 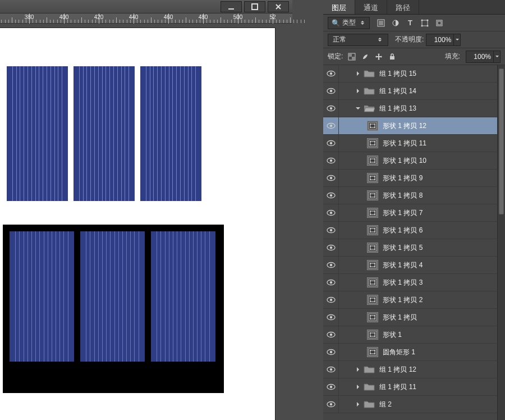 What do you see at coordinates (403, 300) in the screenshot?
I see `layer-name: 形状 1 拷贝 2` at bounding box center [403, 300].